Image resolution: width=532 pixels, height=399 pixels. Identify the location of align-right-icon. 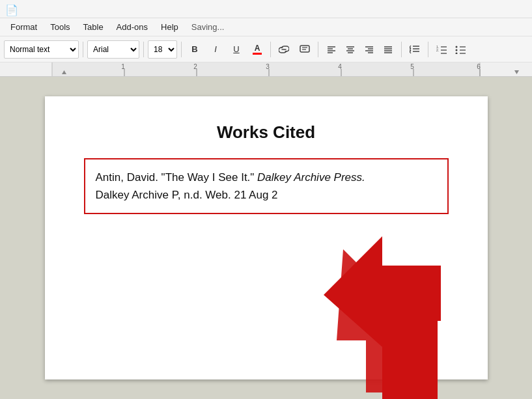
(369, 49).